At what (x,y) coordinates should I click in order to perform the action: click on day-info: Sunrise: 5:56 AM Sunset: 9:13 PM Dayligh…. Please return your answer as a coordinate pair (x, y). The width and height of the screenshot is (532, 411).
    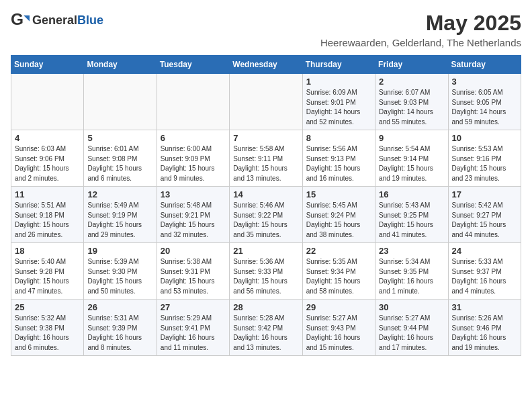
    Looking at the image, I should click on (339, 164).